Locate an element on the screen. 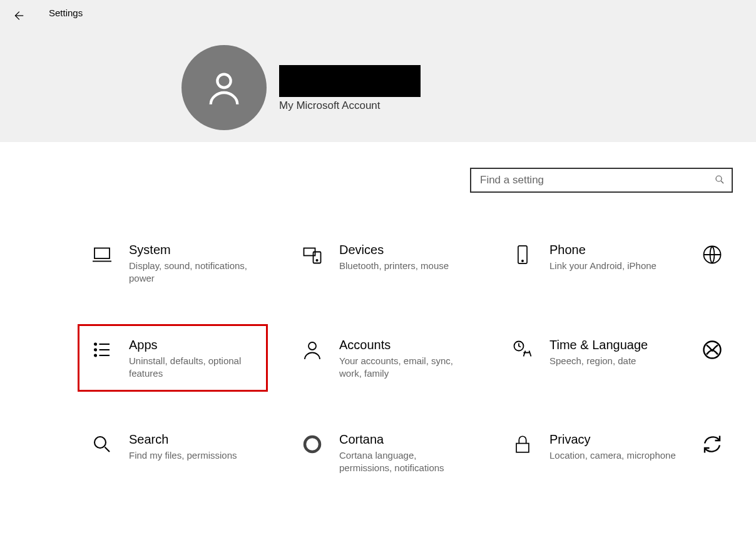 The image size is (756, 535). tile-desc: Link your Android, iPhone is located at coordinates (603, 266).